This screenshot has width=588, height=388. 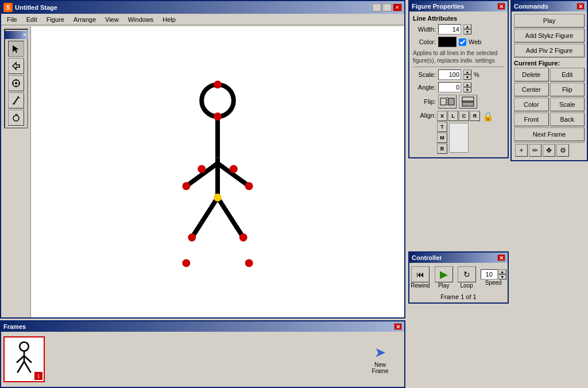 What do you see at coordinates (467, 90) in the screenshot?
I see `angle-down: ▼` at bounding box center [467, 90].